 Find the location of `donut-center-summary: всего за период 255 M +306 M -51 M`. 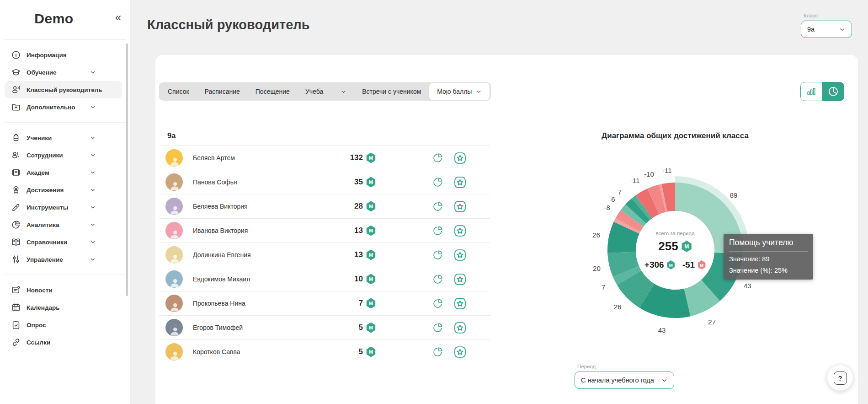

donut-center-summary: всего за период 255 M +306 M -51 M is located at coordinates (675, 250).